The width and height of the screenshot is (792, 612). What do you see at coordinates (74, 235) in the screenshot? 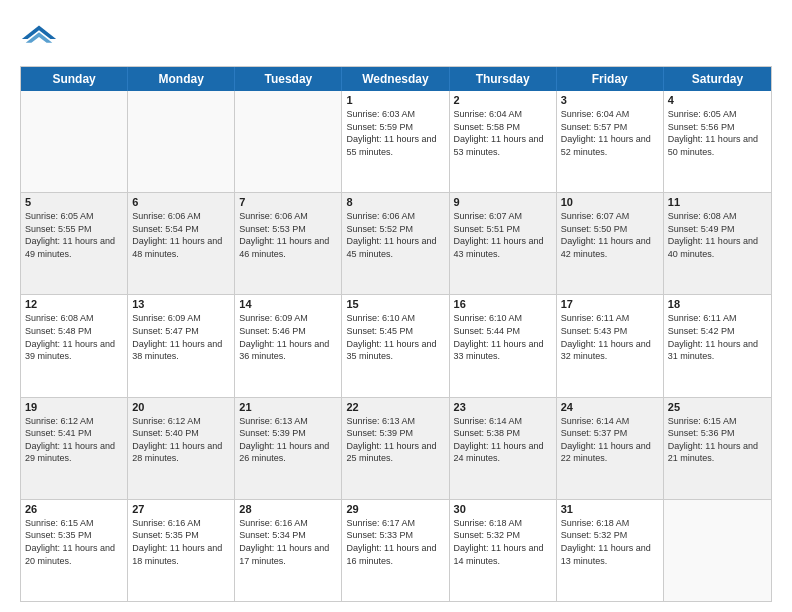
I see `day-info: Sunrise: 6:05 AM Sunset: 5:55 PM Dayligh…` at bounding box center [74, 235].